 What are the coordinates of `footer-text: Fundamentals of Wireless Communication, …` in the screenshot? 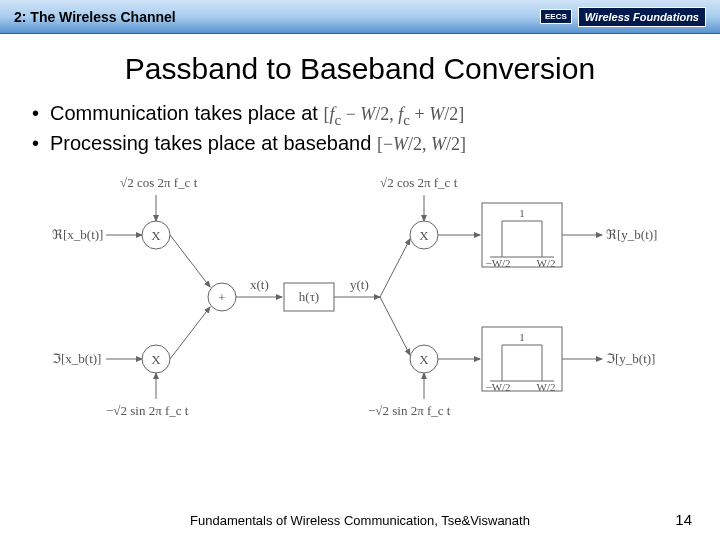 It's located at (360, 520).